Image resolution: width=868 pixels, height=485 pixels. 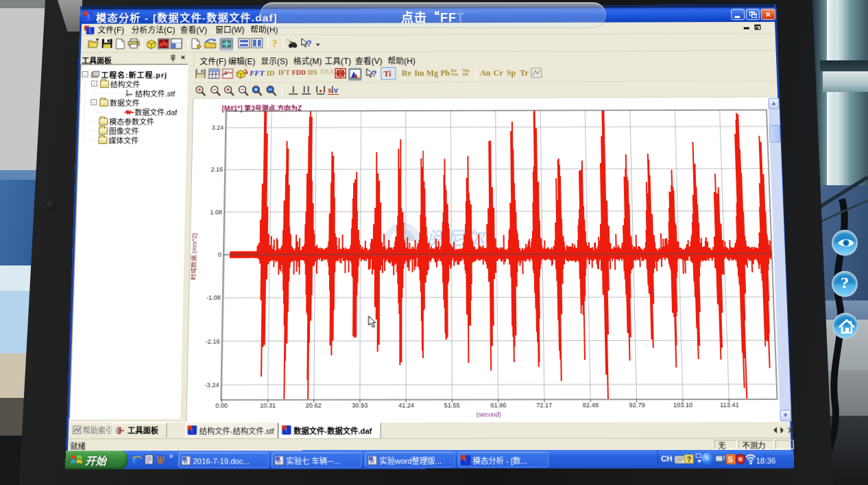 What do you see at coordinates (730, 460) in the screenshot?
I see `svg-text: S` at bounding box center [730, 460].